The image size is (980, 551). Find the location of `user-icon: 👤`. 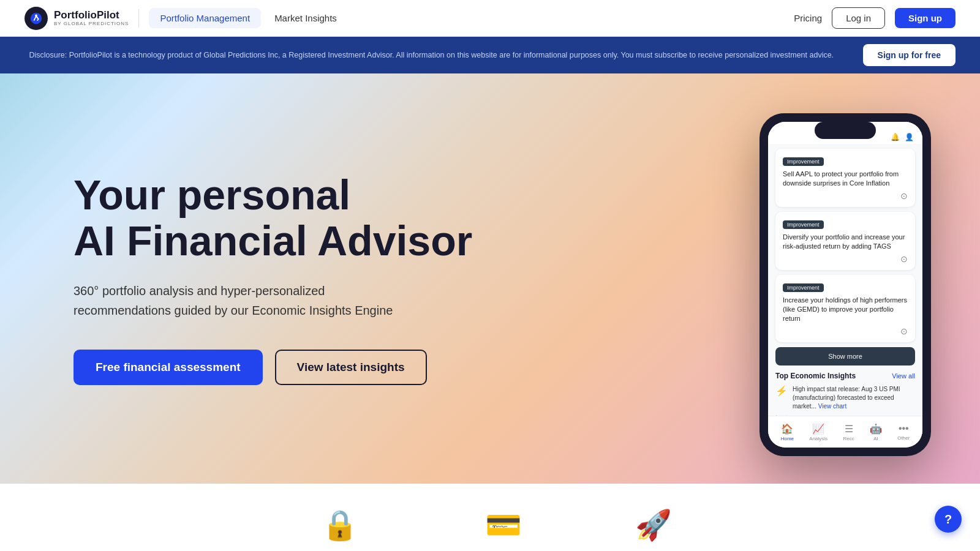

user-icon: 👤 is located at coordinates (909, 137).